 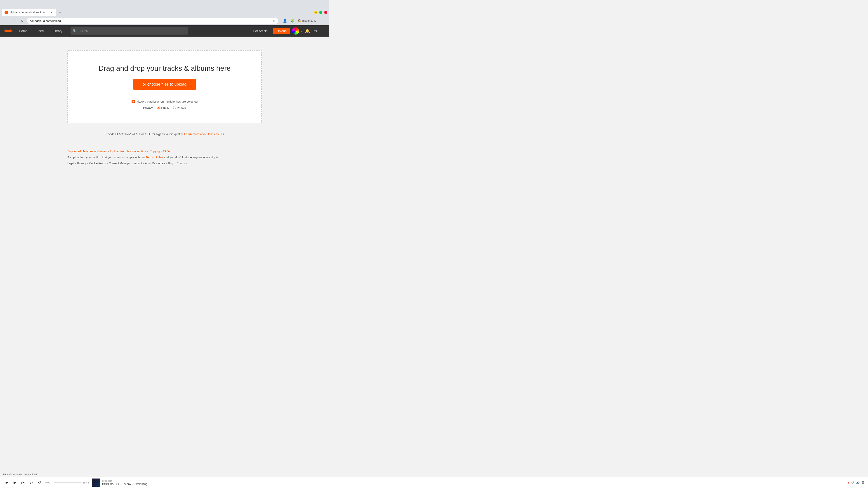 What do you see at coordinates (164, 151) in the screenshot?
I see `footer-links-row: Supported file types and sizes - Upload …` at bounding box center [164, 151].